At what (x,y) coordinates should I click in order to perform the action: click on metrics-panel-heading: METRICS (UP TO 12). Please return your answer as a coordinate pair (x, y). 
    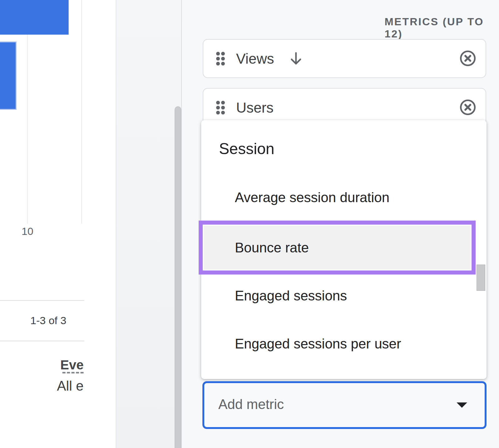
    Looking at the image, I should click on (442, 28).